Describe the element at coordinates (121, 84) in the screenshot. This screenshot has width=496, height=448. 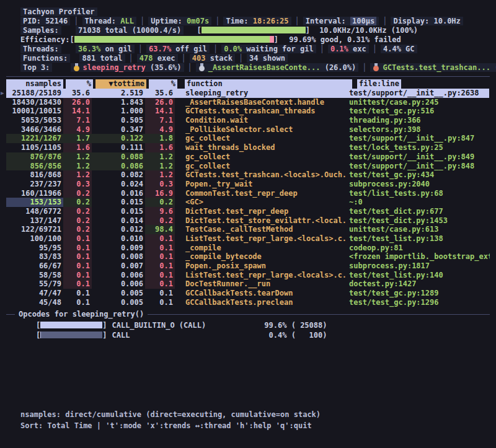
I see `column-header-tottime-sorted: ▼tottime` at that location.